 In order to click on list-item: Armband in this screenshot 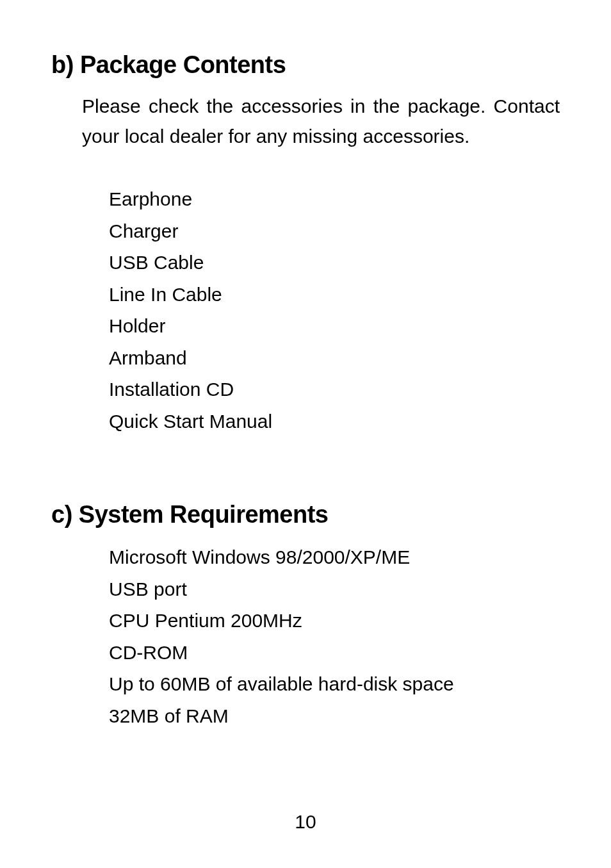, I will do `click(334, 358)`.